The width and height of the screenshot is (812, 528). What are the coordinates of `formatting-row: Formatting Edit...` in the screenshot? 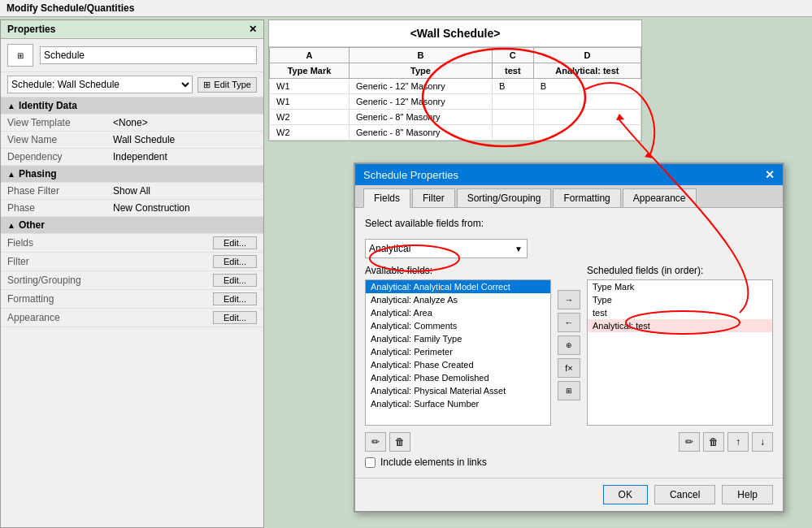 It's located at (132, 299).